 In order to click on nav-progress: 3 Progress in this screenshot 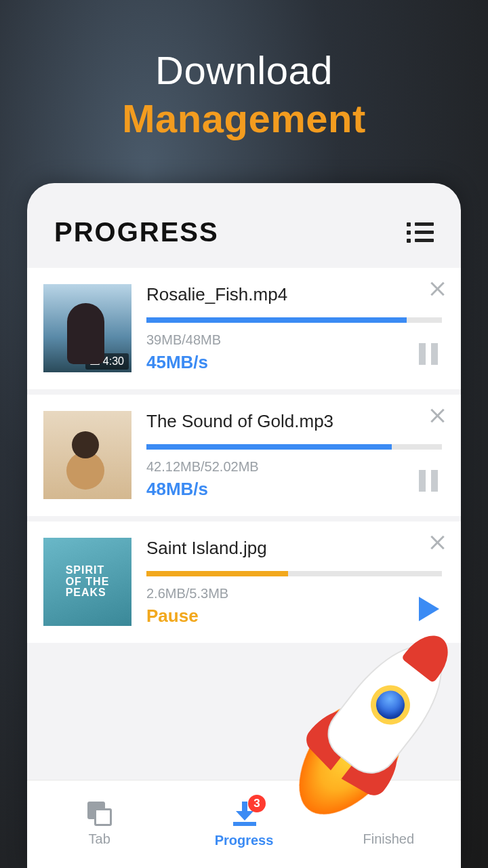, I will do `click(244, 825)`.